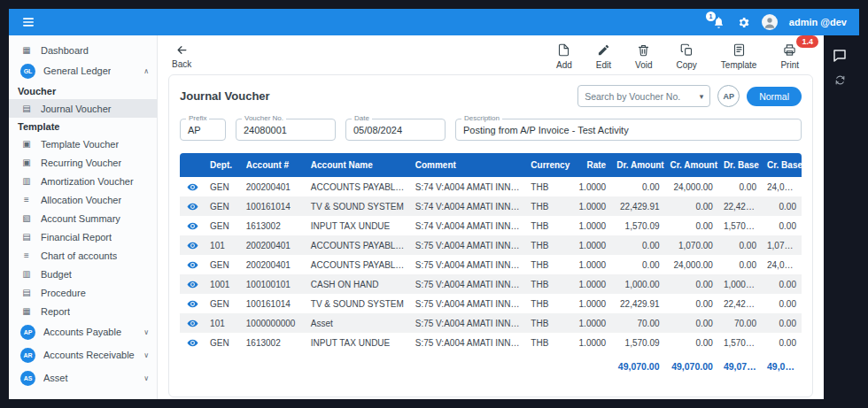  Describe the element at coordinates (28, 22) in the screenshot. I see `menu-icon` at that location.